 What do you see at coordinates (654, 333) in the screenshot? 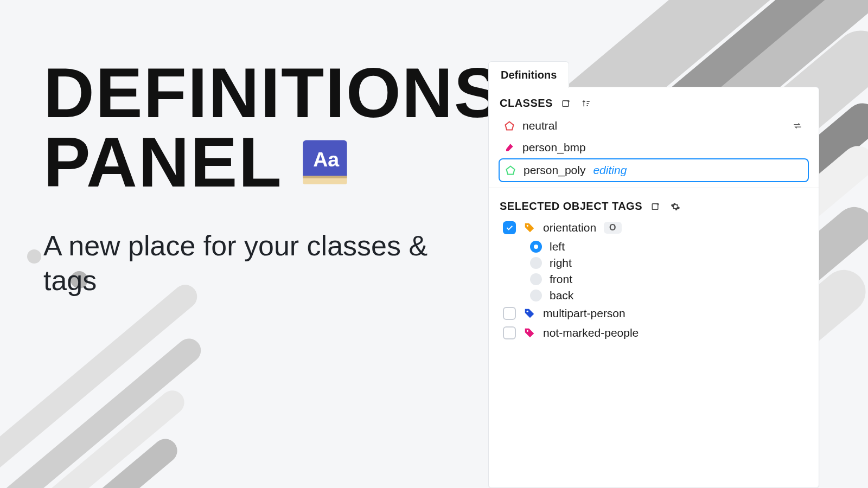
I see `tag-row-not-marked-people: not-marked-people` at bounding box center [654, 333].